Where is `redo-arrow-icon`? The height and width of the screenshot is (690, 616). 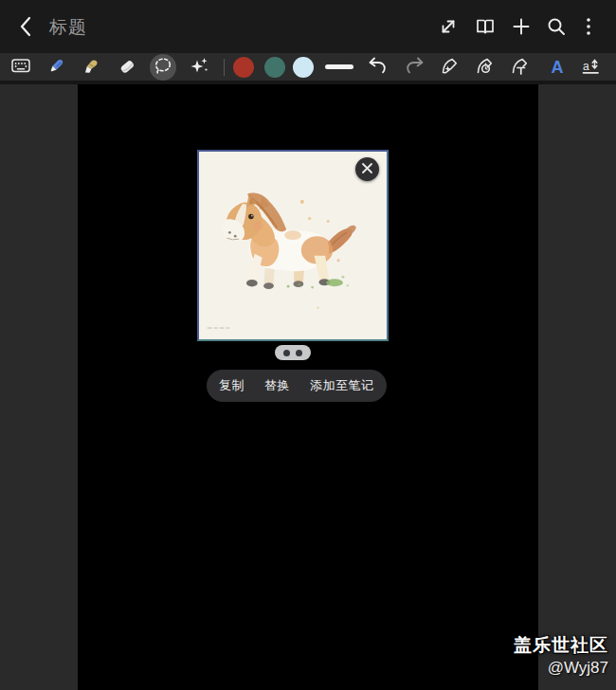
redo-arrow-icon is located at coordinates (415, 67).